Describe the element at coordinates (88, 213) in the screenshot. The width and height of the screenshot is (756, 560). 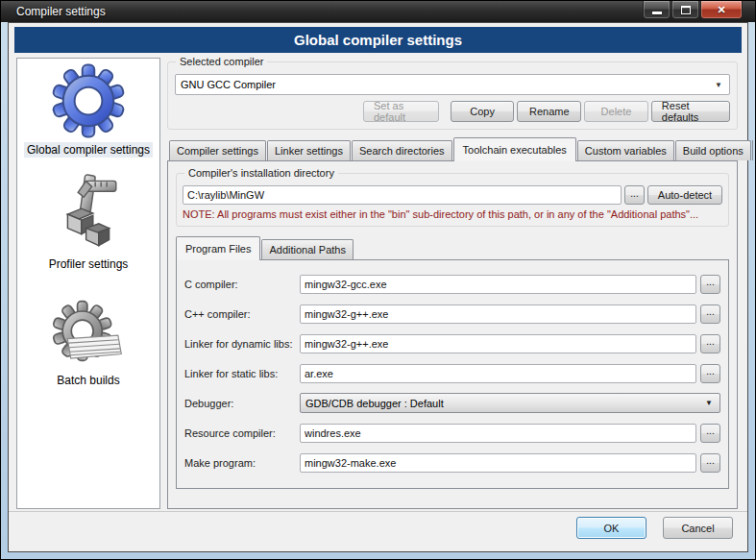
I see `caliper-icon` at that location.